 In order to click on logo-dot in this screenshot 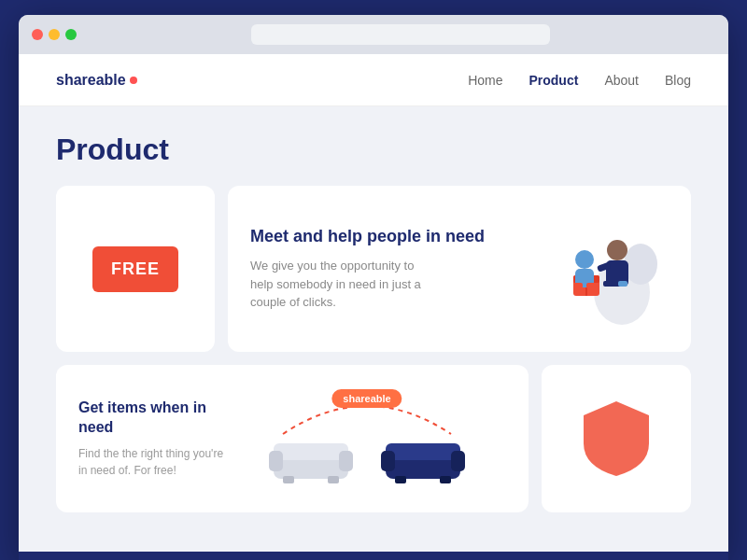, I will do `click(134, 80)`.